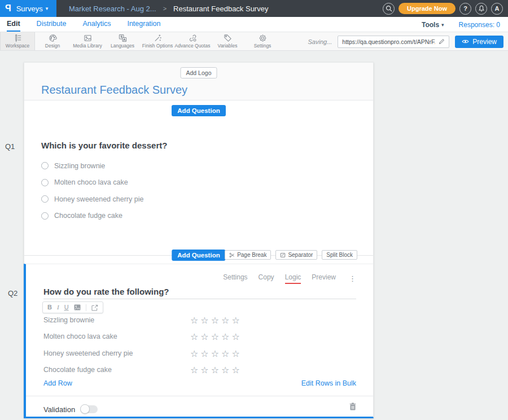 This screenshot has height=420, width=508. I want to click on pencil-edit-icon, so click(441, 42).